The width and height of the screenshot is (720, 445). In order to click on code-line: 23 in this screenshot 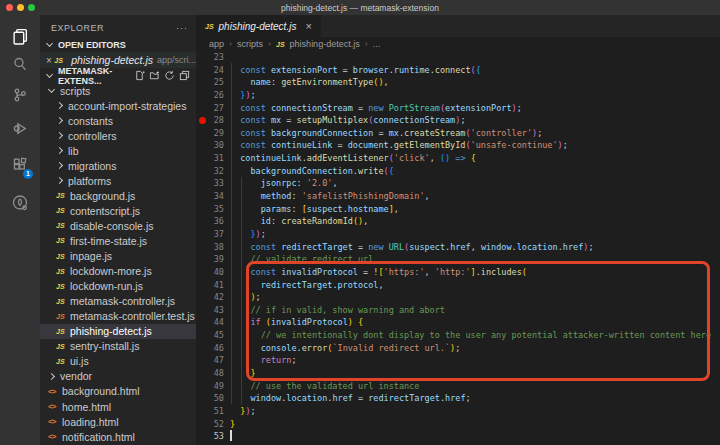, I will do `click(458, 58)`.